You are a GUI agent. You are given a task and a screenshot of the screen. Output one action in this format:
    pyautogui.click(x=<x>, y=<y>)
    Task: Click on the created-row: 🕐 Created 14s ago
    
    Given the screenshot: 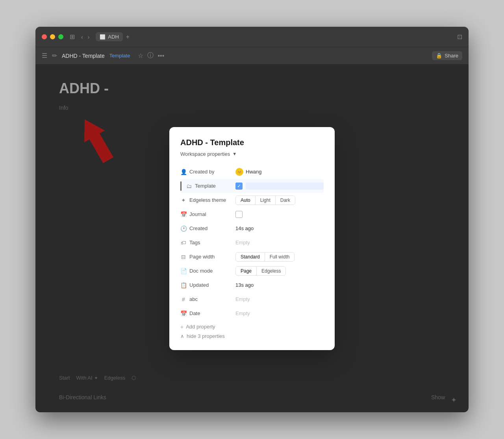 What is the action you would take?
    pyautogui.click(x=252, y=229)
    